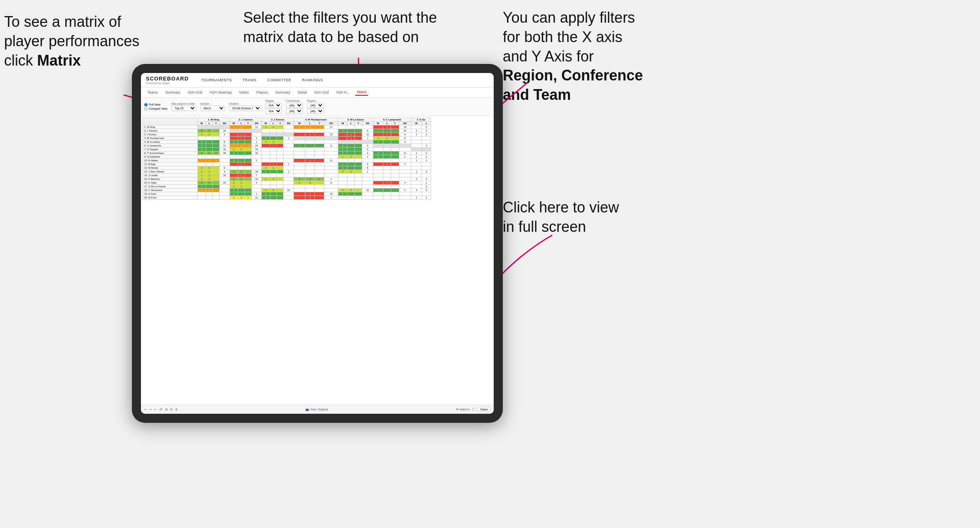 This screenshot has height=528, width=980. What do you see at coordinates (287, 198) in the screenshot?
I see `table-row: 20. M Ford3311121711` at bounding box center [287, 198].